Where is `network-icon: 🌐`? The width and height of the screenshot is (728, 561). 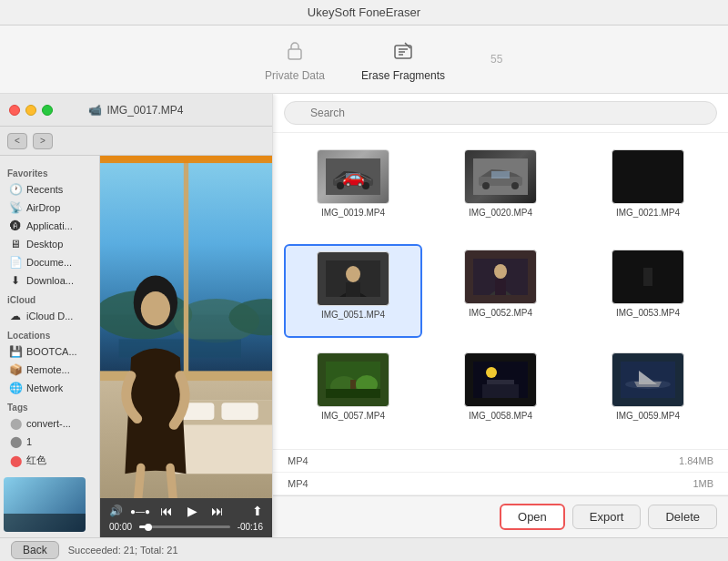 network-icon: 🌐 is located at coordinates (15, 388).